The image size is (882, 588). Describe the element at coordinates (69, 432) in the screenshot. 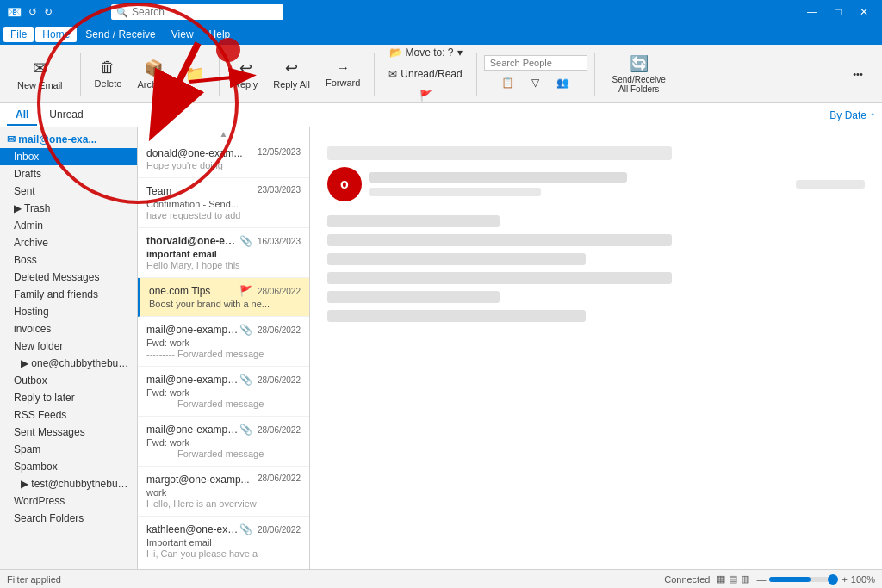

I see `sidebar-item-sent-messages: Sent Messages` at that location.